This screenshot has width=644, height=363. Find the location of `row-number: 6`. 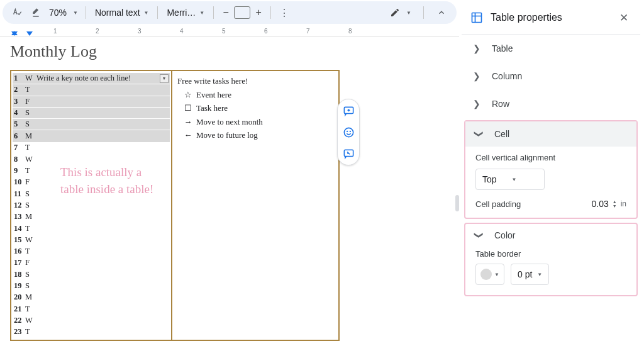

row-number: 6 is located at coordinates (18, 136).